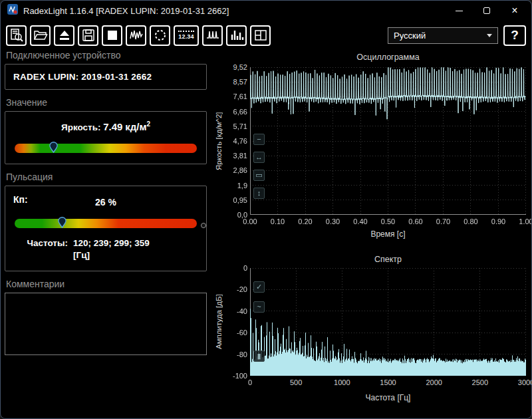 The height and width of the screenshot is (419, 532). Describe the element at coordinates (459, 11) in the screenshot. I see `minimize-icon` at that location.